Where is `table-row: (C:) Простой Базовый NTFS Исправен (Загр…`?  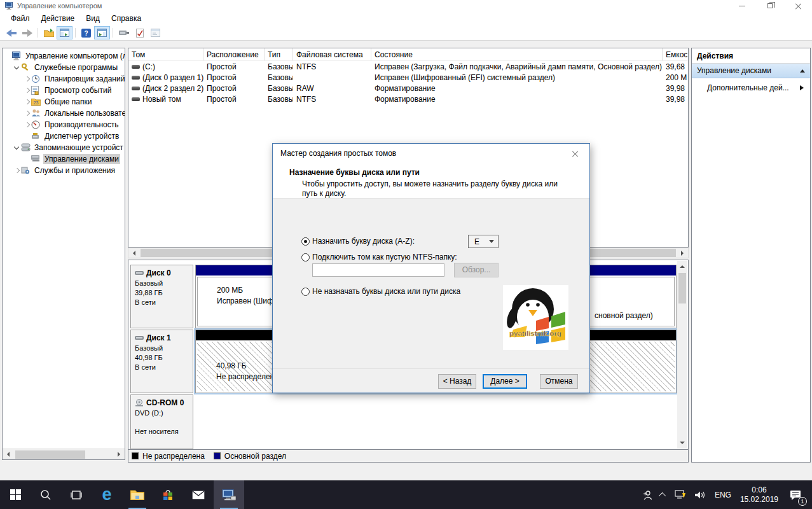 table-row: (C:) Простой Базовый NTFS Исправен (Загр… is located at coordinates (408, 66).